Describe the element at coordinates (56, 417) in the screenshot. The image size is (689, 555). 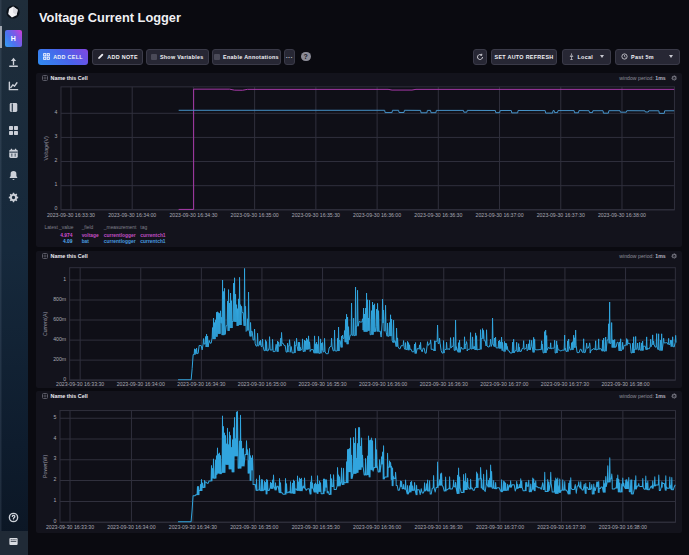
I see `svg-text: 5` at that location.